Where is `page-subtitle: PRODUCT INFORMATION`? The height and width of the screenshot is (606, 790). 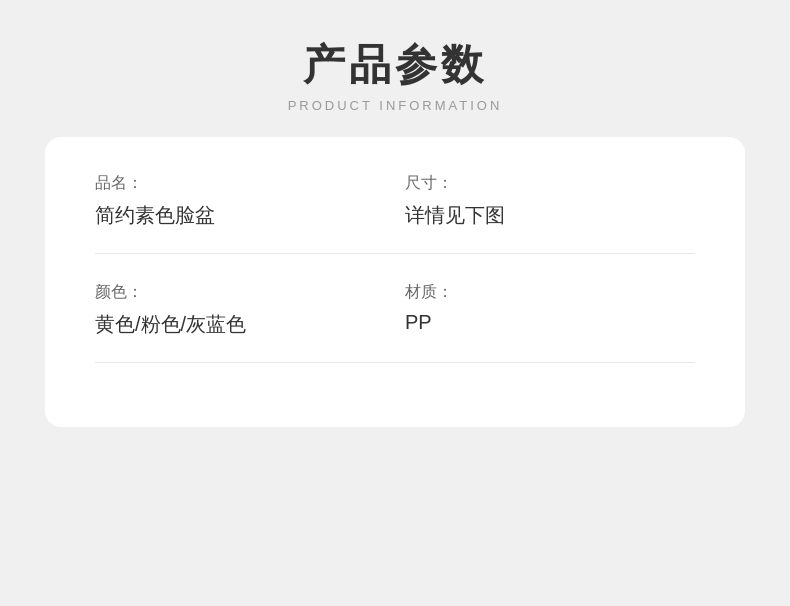 page-subtitle: PRODUCT INFORMATION is located at coordinates (396, 106).